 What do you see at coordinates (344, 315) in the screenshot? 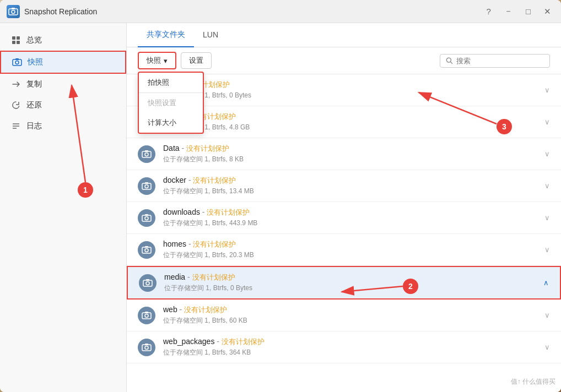
I see `list-item-web: web - 没有计划保护 位于存储空间 1, Btrfs, 60 KB ∨` at bounding box center [344, 315].